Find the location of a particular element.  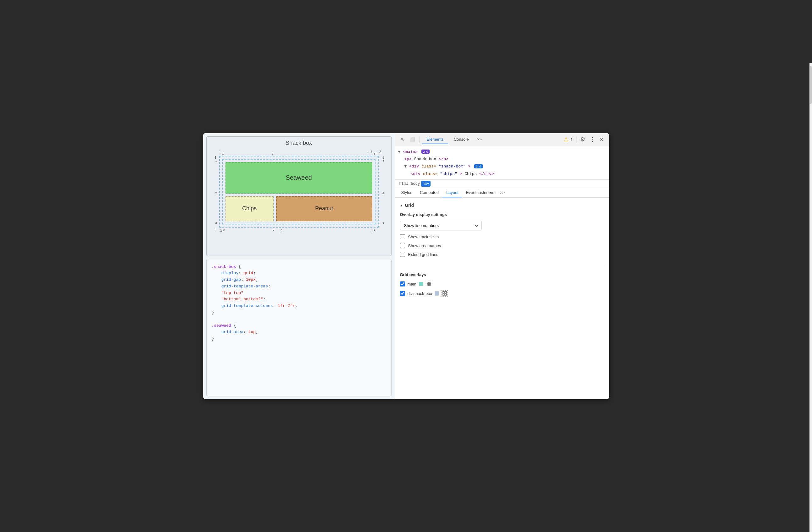

line-numbers-dropdown: Show line numbers Show area names Hide is located at coordinates (441, 225).